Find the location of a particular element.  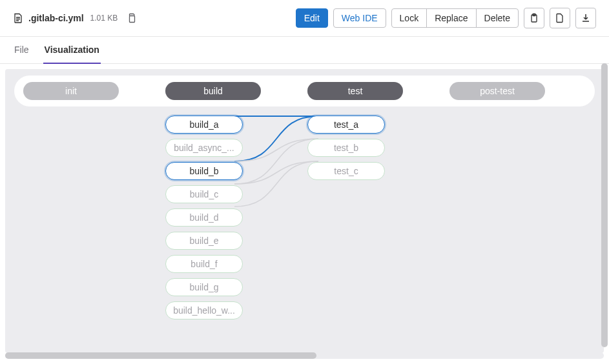

stage-col-test: test_a test_b test_c is located at coordinates (346, 217).